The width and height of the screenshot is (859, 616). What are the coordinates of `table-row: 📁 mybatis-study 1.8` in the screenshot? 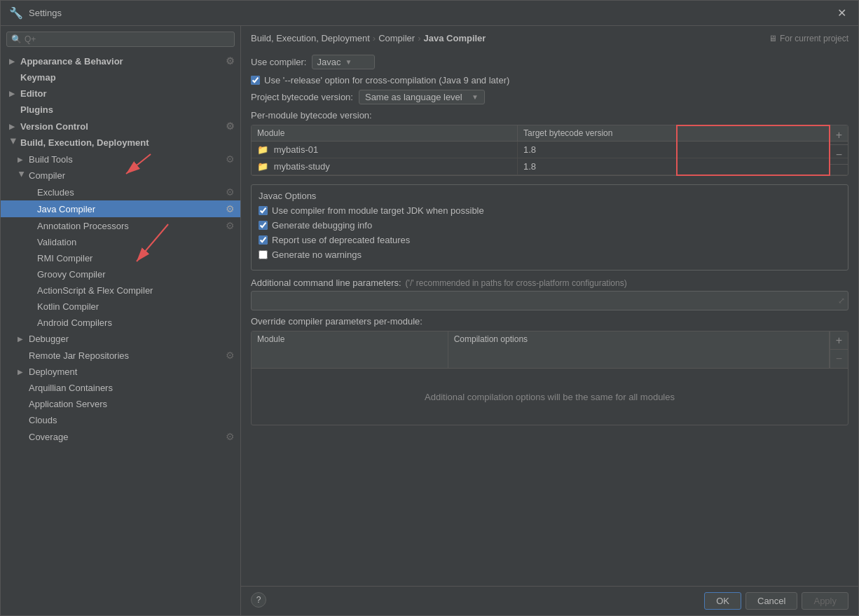 It's located at (549, 167).